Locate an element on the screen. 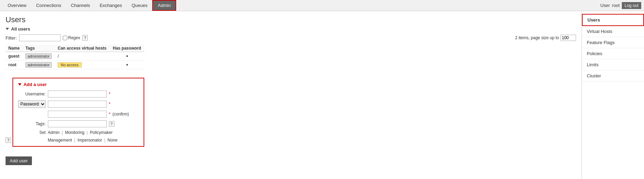  col-name: Name is located at coordinates (14, 49).